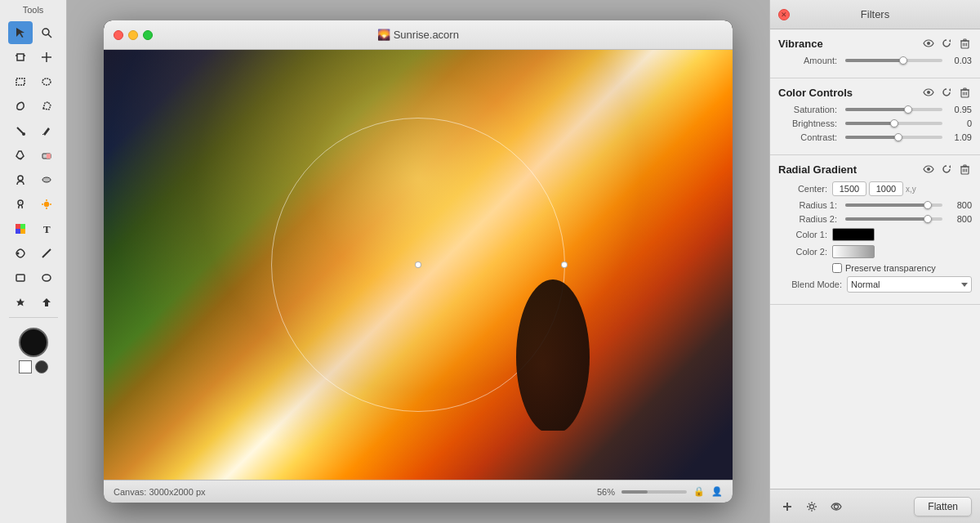 The image size is (980, 523). I want to click on vibrance-section: Vibrance Amount:, so click(875, 54).